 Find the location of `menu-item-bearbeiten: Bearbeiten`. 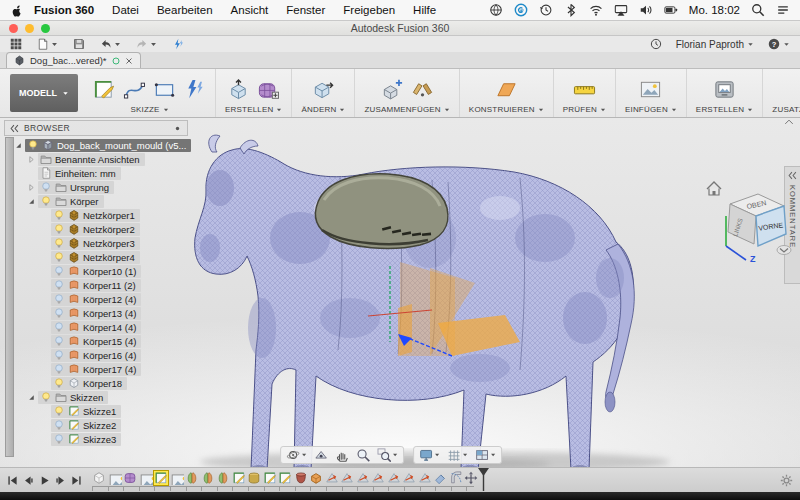

menu-item-bearbeiten: Bearbeiten is located at coordinates (185, 10).